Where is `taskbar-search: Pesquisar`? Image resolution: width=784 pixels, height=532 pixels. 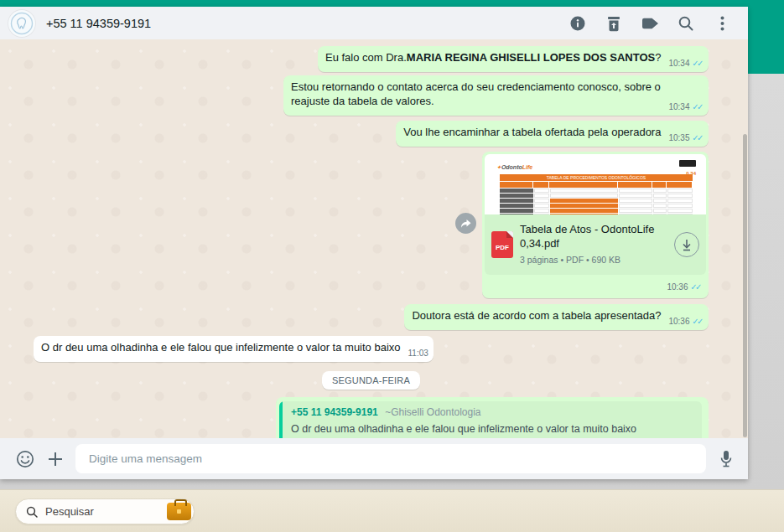
taskbar-search: Pesquisar is located at coordinates (105, 511).